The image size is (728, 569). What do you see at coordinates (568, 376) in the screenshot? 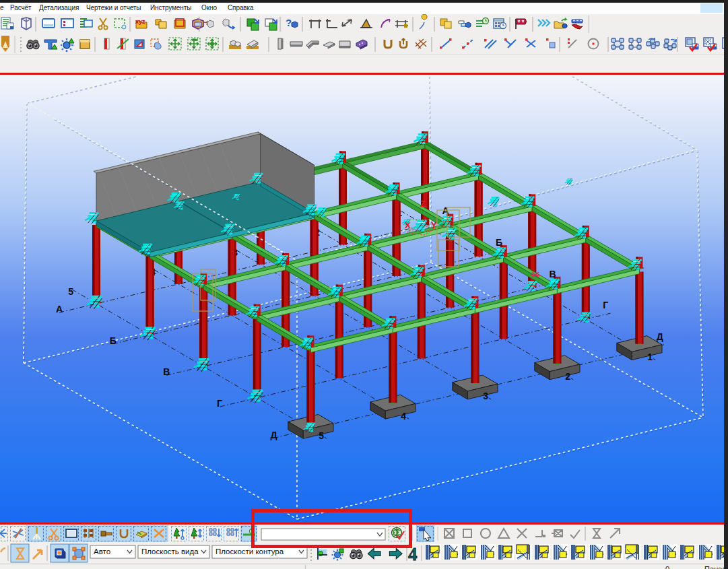
I see `svg-text: 2` at bounding box center [568, 376].